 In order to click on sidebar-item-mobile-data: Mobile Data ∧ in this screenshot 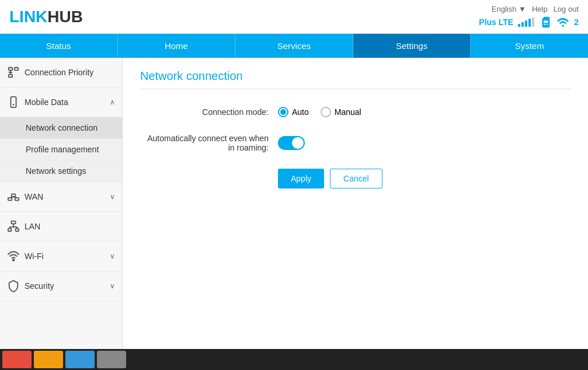, I will do `click(61, 103)`.